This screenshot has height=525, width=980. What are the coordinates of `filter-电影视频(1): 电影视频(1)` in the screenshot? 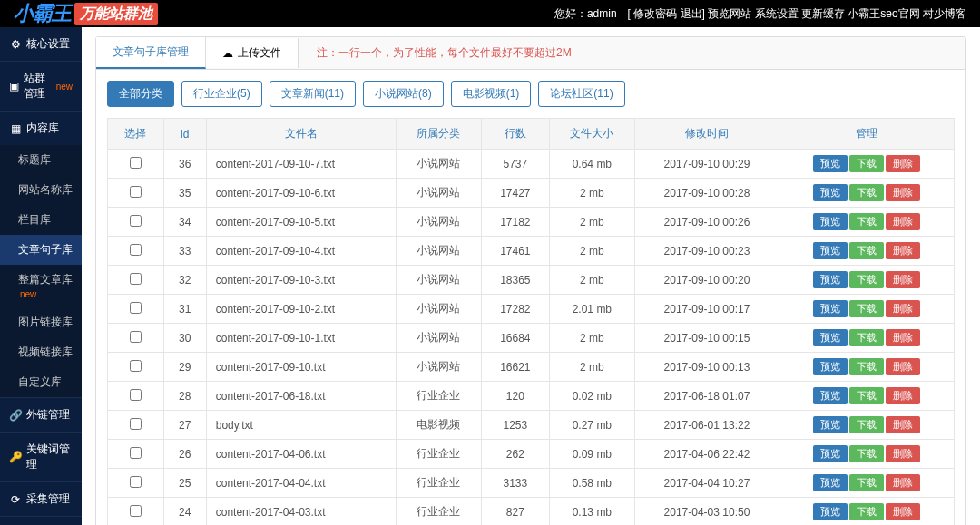 It's located at (492, 94).